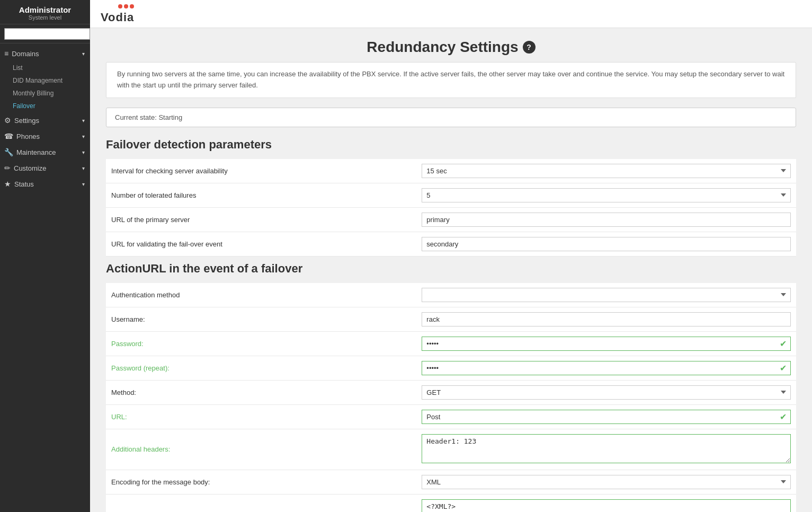  Describe the element at coordinates (451, 417) in the screenshot. I see `table-row: URL: ✔` at that location.